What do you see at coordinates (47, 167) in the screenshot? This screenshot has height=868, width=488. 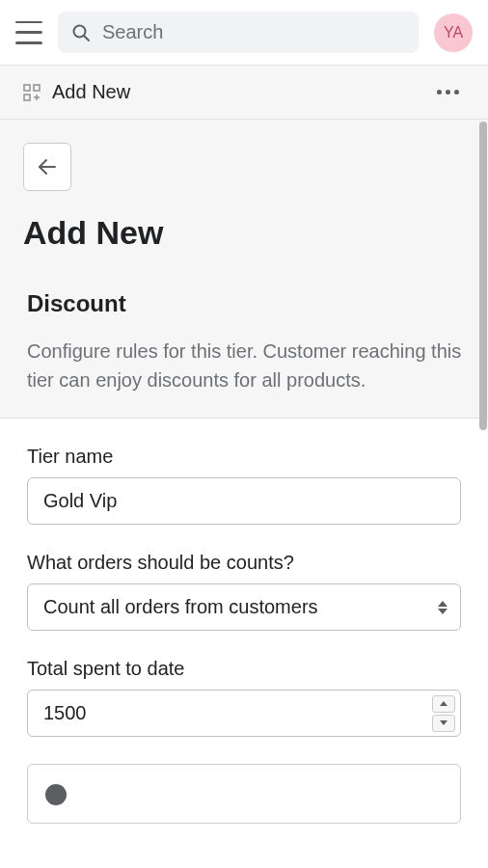 I see `arrow-left-icon` at bounding box center [47, 167].